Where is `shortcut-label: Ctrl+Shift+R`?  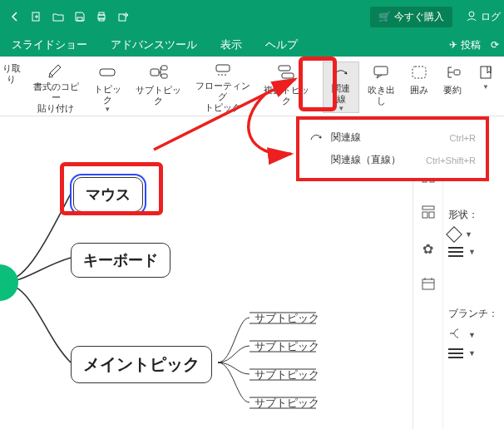
shortcut-label: Ctrl+Shift+R is located at coordinates (451, 160).